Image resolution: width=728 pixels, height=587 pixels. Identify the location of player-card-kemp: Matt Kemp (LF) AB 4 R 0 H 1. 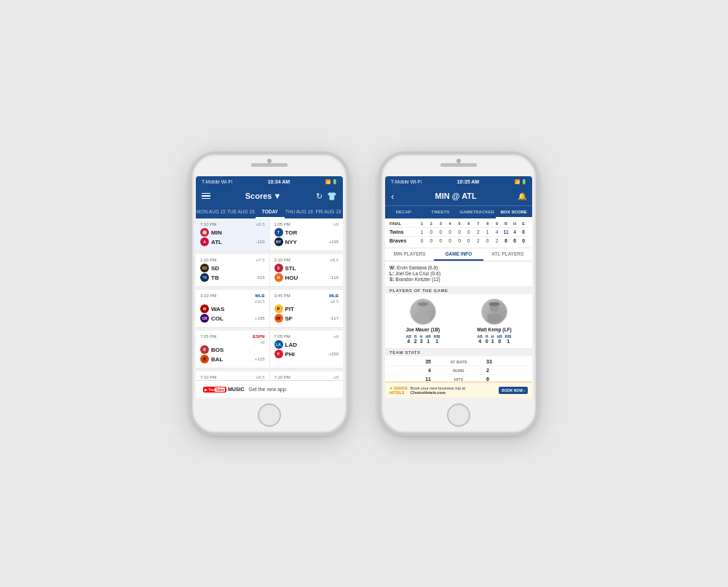
(494, 321).